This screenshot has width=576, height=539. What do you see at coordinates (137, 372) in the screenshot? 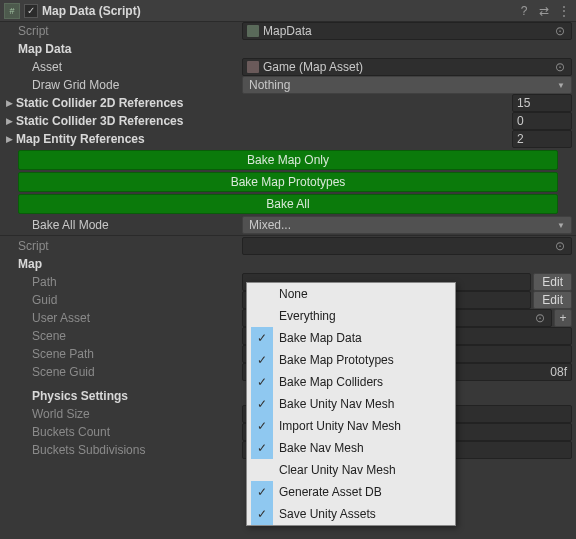
I see `sceneguid-label: Scene Guid` at bounding box center [137, 372].